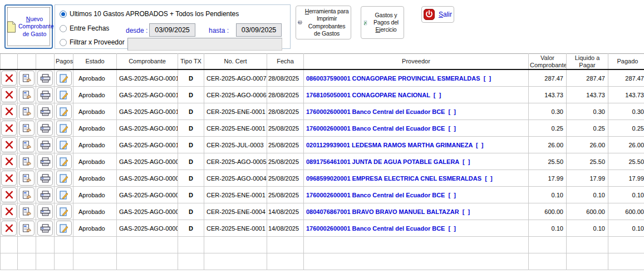 This screenshot has height=274, width=644. What do you see at coordinates (95, 212) in the screenshot?
I see `estado-cell: Aprobado` at bounding box center [95, 212].